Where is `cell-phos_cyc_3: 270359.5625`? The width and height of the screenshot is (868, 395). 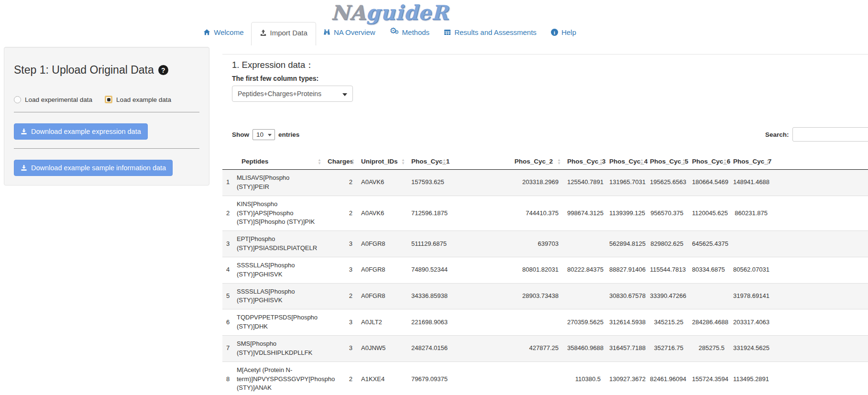
cell-phos_cyc_3: 270359.5625 is located at coordinates (584, 322).